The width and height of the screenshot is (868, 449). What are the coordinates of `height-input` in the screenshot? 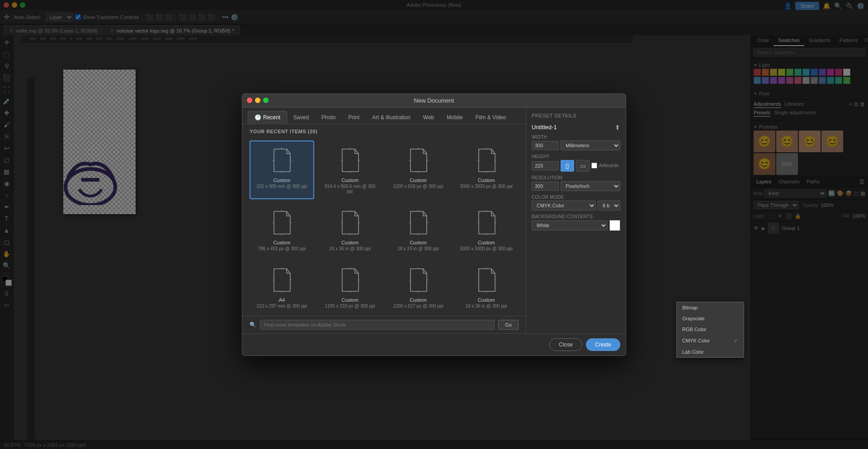 It's located at (545, 166).